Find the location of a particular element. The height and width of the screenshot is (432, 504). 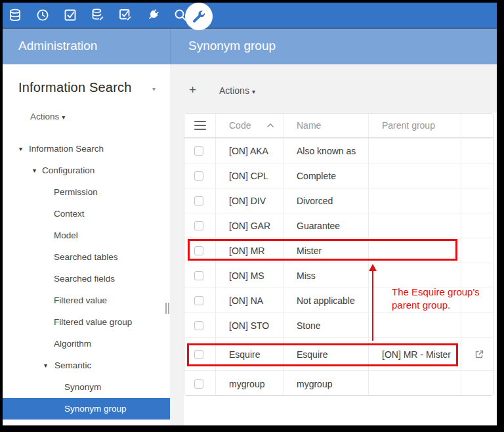

grid-actions-label: Actions is located at coordinates (234, 91).